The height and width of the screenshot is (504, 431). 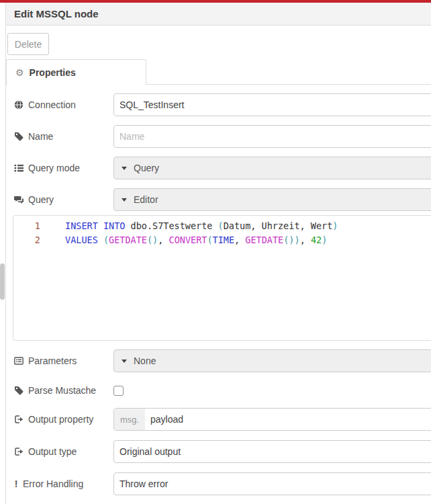 What do you see at coordinates (53, 484) in the screenshot?
I see `error-handling-label-text: Error Handling` at bounding box center [53, 484].